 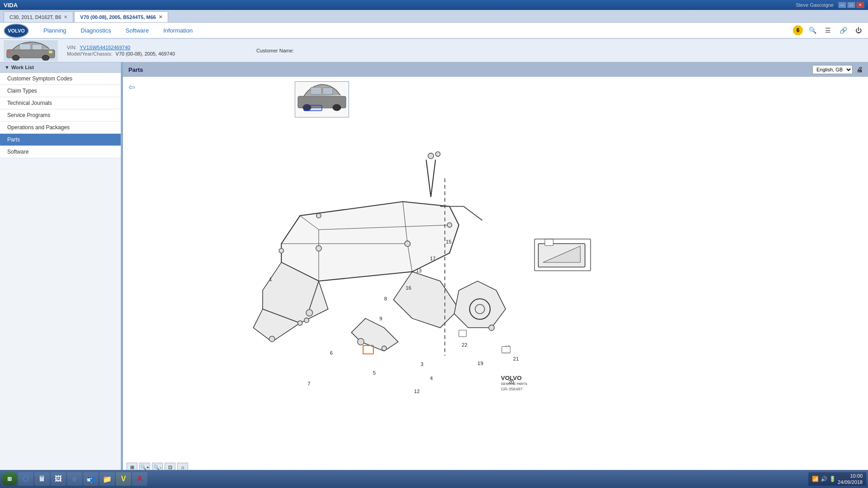 I want to click on part-label-19: 19, so click(x=480, y=363).